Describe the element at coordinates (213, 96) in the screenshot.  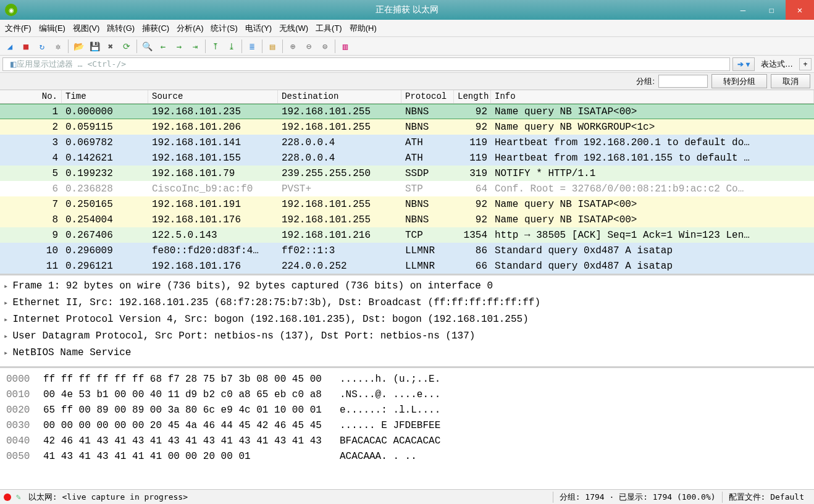
I see `col-src: Source` at that location.